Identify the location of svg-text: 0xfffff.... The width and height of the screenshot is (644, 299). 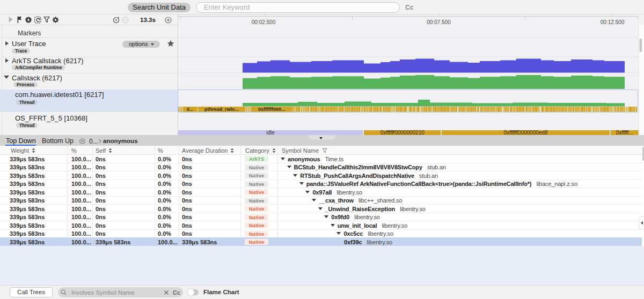
(625, 133).